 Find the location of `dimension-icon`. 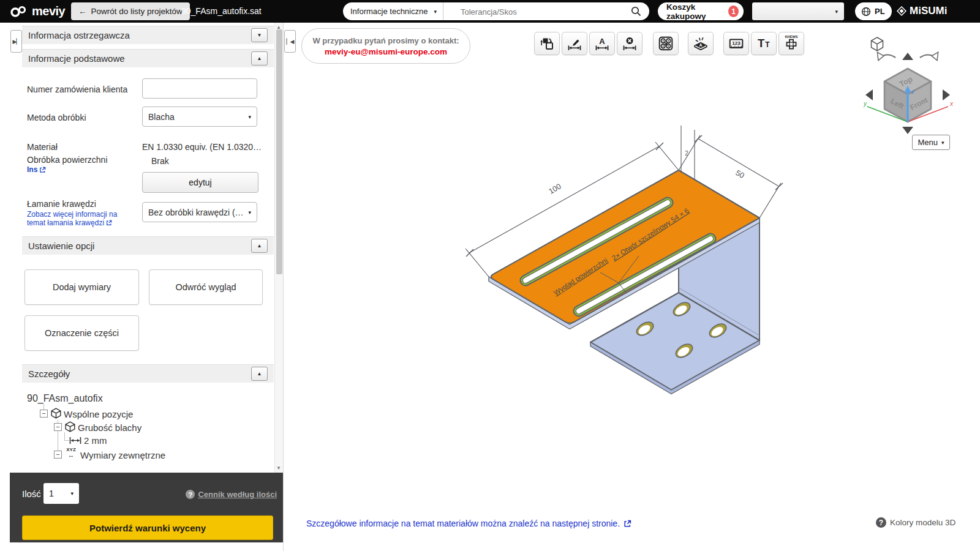

dimension-icon is located at coordinates (75, 441).